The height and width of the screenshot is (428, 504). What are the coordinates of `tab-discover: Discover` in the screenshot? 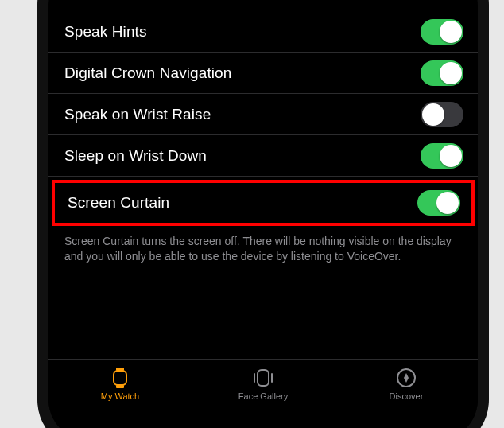 It's located at (406, 384).